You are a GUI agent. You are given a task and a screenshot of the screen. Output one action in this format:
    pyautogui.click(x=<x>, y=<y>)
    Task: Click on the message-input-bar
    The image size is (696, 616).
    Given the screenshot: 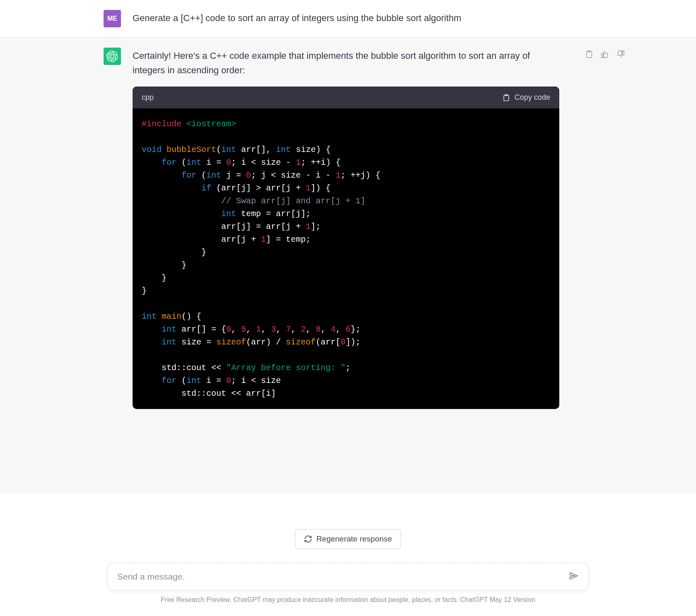 What is the action you would take?
    pyautogui.click(x=348, y=577)
    